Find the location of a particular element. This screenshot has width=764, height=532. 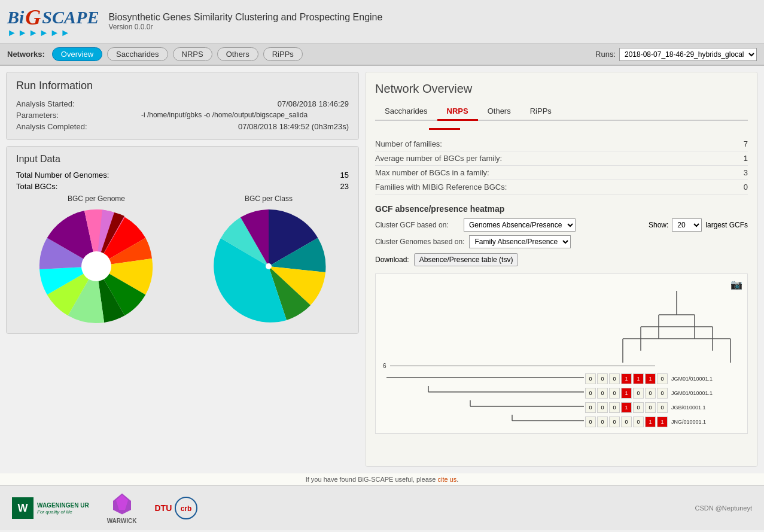

arrow-icon-2: ► is located at coordinates (23, 33).